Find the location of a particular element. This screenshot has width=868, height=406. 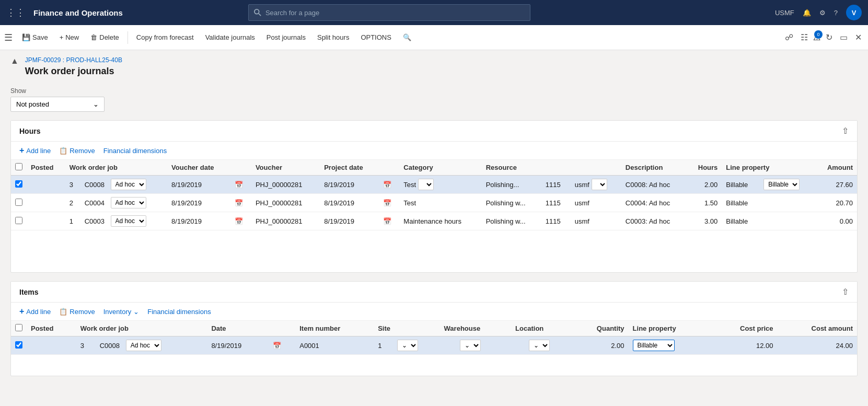

lineproperty-dropdown-cell: Billable is located at coordinates (787, 185).